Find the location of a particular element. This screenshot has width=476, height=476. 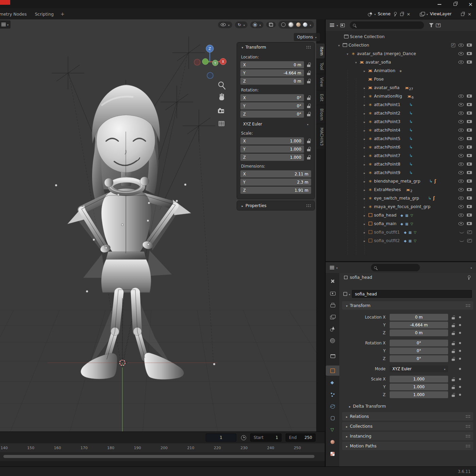

start-frame-field: Start 1 is located at coordinates (266, 438).